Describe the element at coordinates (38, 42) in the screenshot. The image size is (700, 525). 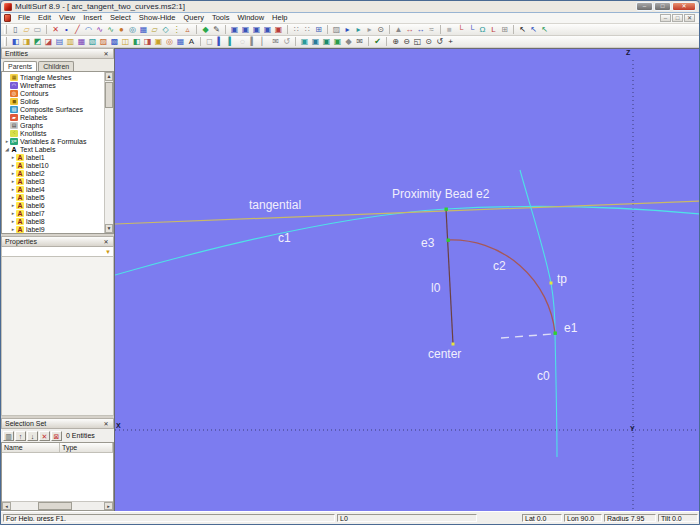
I see `translate-surface-icon: ◩` at that location.